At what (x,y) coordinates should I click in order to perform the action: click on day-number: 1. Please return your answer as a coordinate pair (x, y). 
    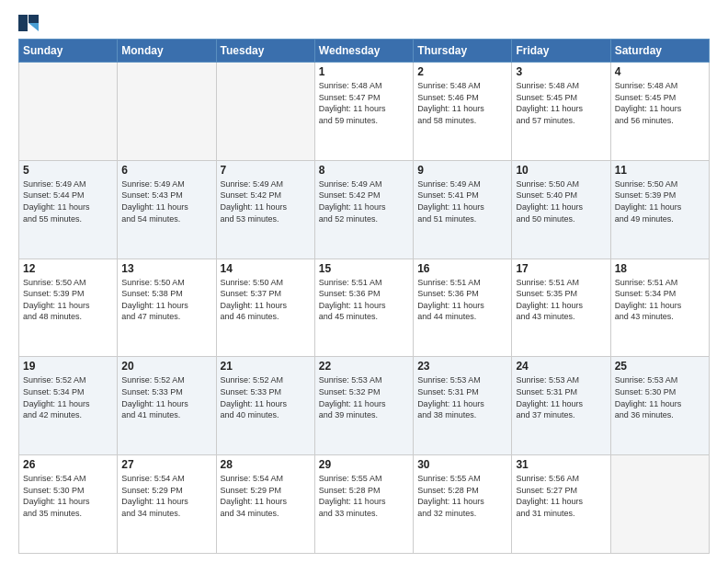
    Looking at the image, I should click on (364, 72).